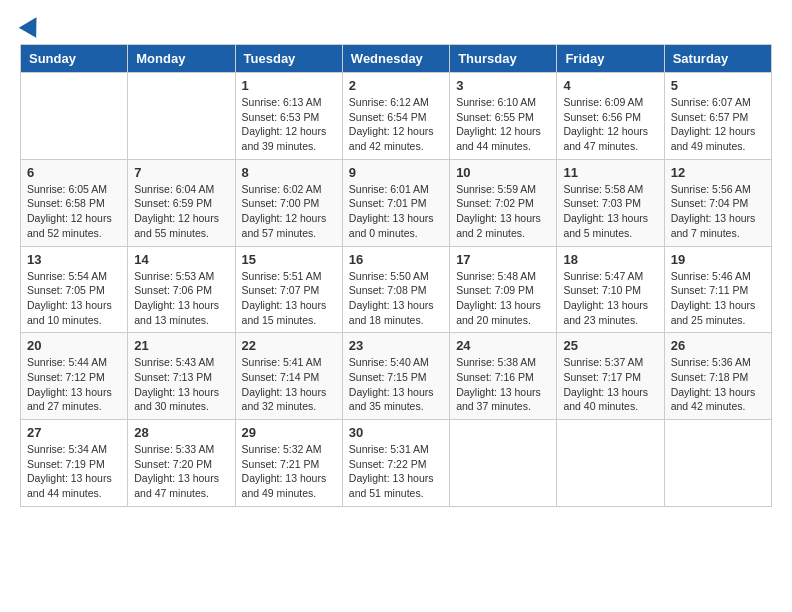  I want to click on calendar-cell: 14Sunrise: 5:53 AMSunset: 7:06 PMDayligh…, so click(182, 290).